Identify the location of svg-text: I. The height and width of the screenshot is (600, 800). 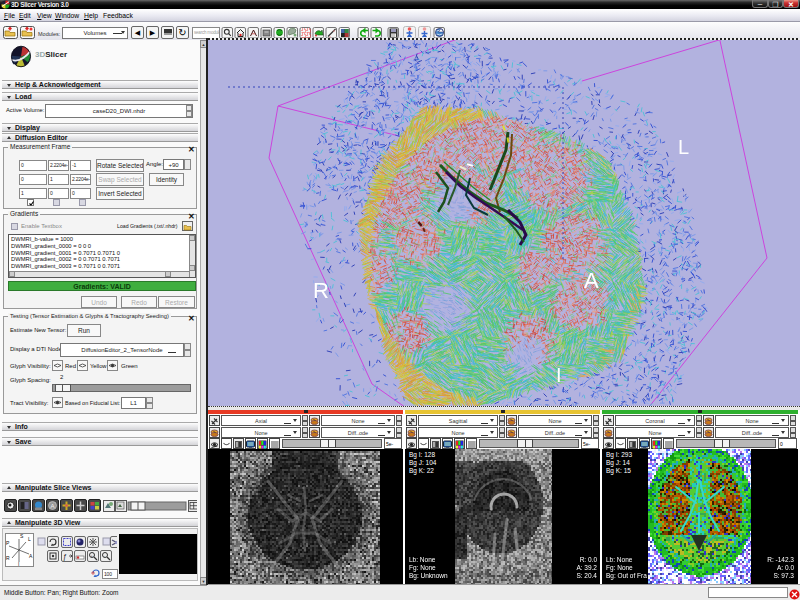
(18, 564).